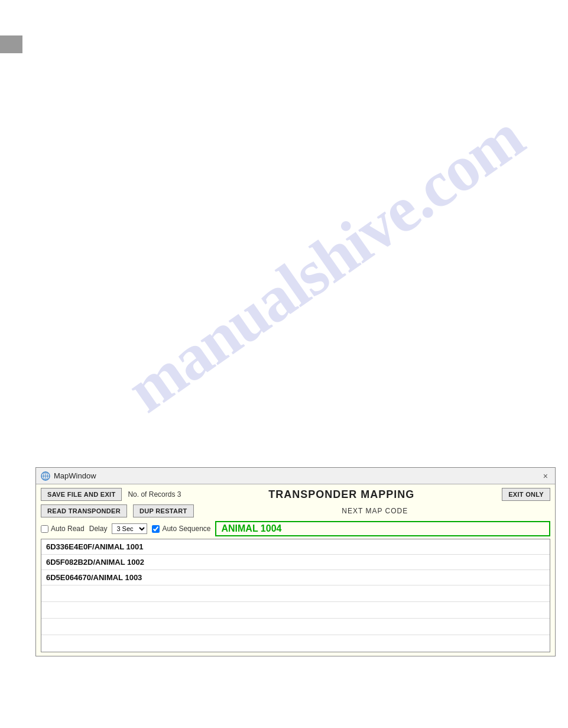 The width and height of the screenshot is (568, 728). What do you see at coordinates (129, 529) in the screenshot?
I see `delay-select: 3 Sec` at bounding box center [129, 529].